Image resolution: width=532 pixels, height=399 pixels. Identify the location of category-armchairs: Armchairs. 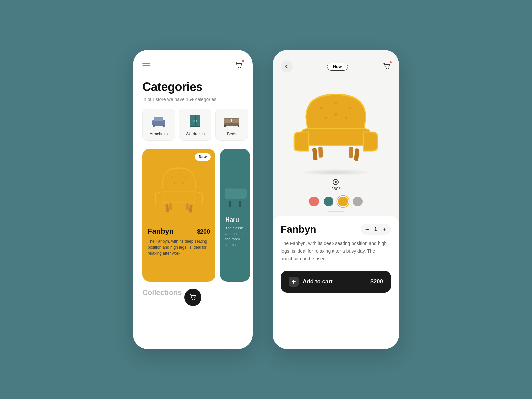
(159, 125).